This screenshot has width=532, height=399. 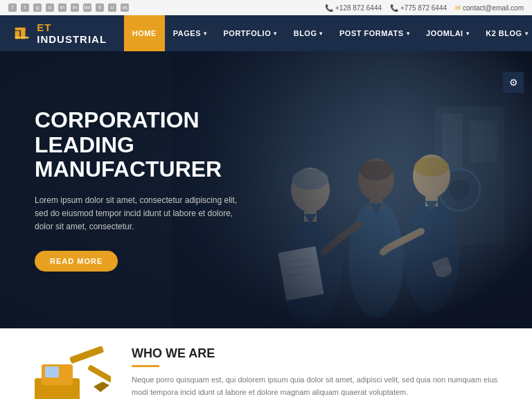 What do you see at coordinates (22, 33) in the screenshot?
I see `logo-icon` at bounding box center [22, 33].